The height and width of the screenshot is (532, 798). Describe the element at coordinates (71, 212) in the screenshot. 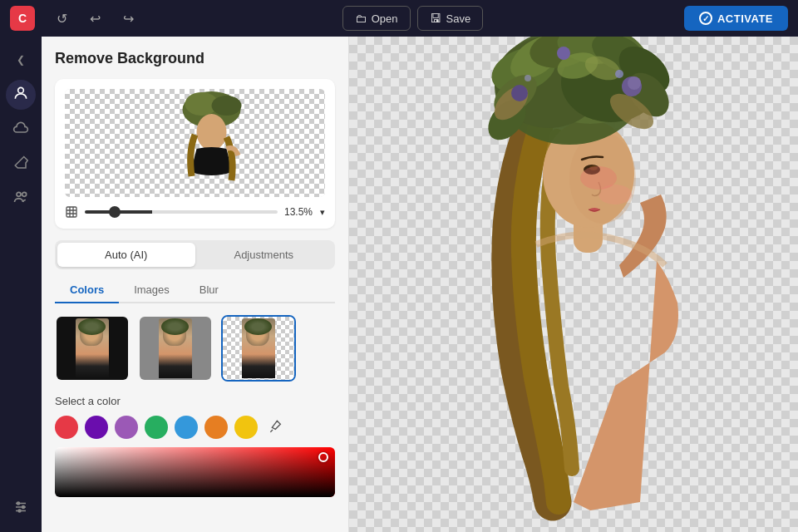

I see `zoom-fit-button` at that location.